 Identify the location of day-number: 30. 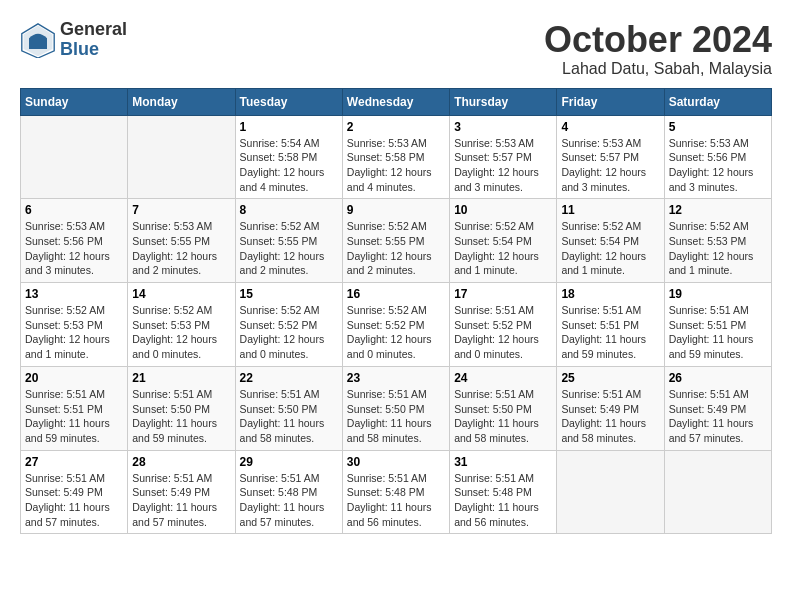
(396, 462).